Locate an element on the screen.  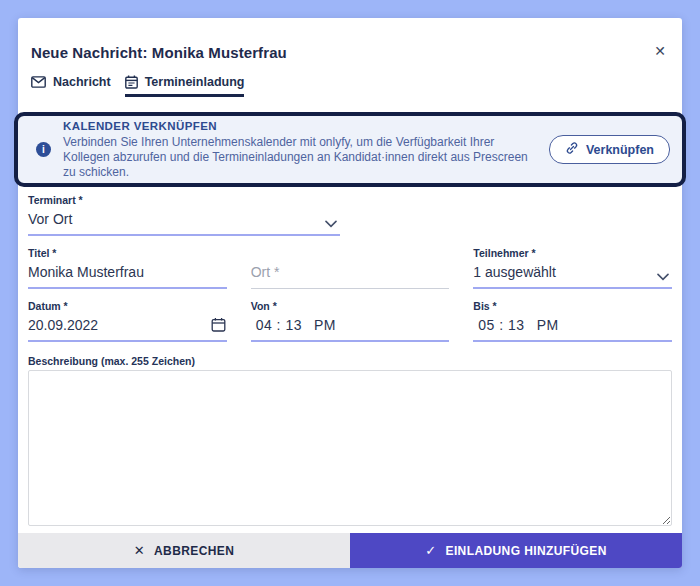
verknuepfen-label: Verknüpfen is located at coordinates (620, 150).